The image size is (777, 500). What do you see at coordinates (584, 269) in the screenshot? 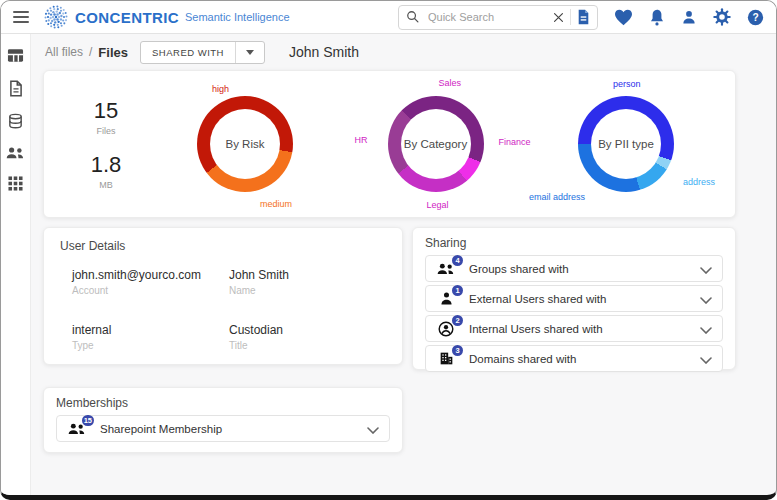
I see `sharing-row-label: Groups shared with` at bounding box center [584, 269].